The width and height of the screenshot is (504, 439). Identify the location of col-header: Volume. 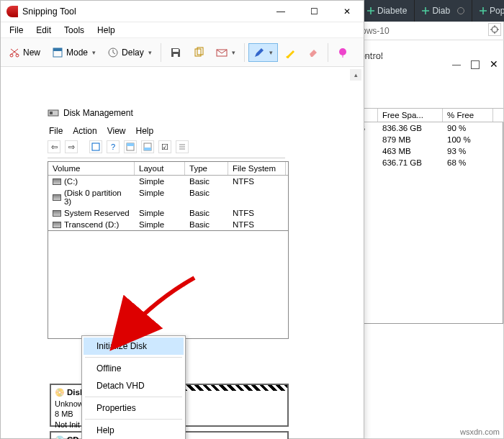
(91, 168).